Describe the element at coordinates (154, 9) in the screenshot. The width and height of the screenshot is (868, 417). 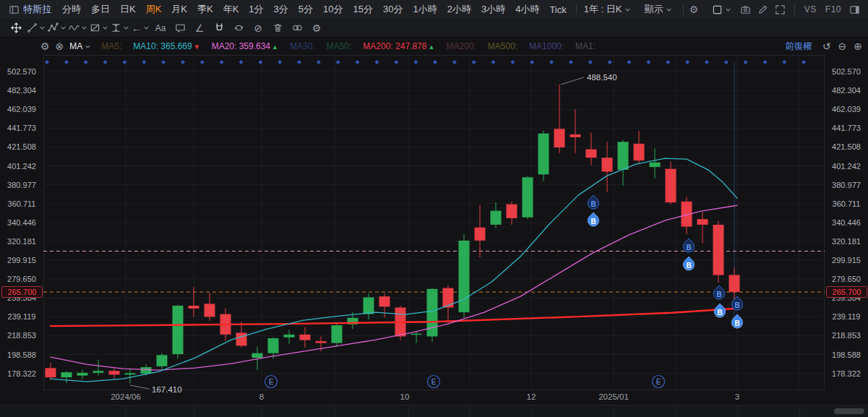
I see `period-周K: 周K` at that location.